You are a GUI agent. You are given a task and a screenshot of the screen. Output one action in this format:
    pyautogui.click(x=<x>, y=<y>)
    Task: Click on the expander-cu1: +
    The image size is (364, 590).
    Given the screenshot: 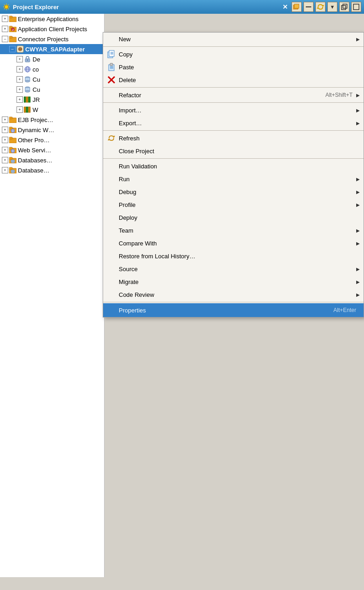 What is the action you would take?
    pyautogui.click(x=20, y=79)
    